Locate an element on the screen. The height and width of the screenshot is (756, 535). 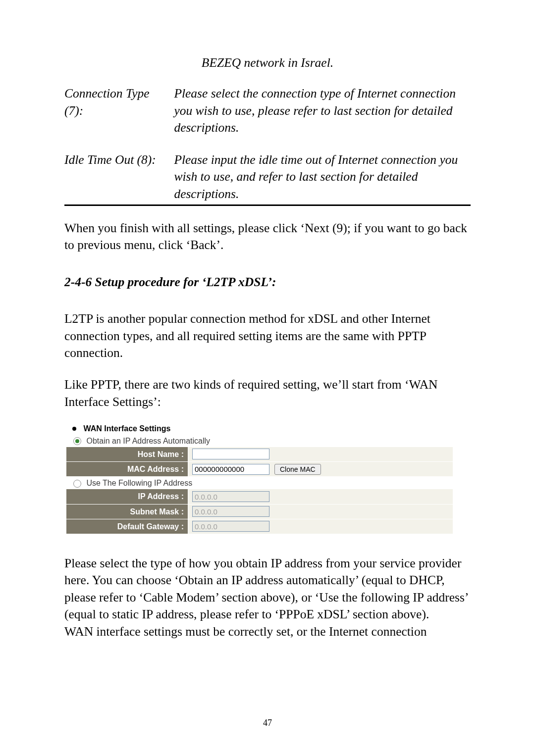
bullet-icon is located at coordinates (74, 429).